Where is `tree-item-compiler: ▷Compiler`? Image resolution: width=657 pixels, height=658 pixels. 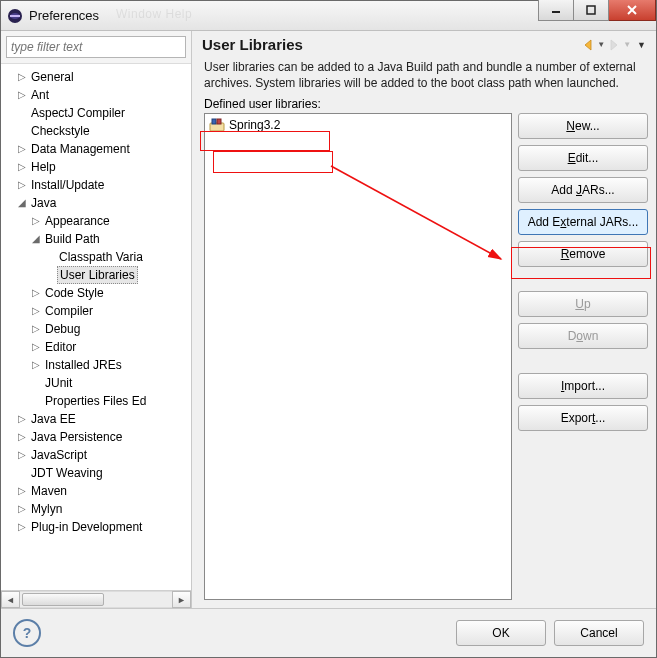
tree-item-compiler: ▷Compiler is located at coordinates (96, 311).